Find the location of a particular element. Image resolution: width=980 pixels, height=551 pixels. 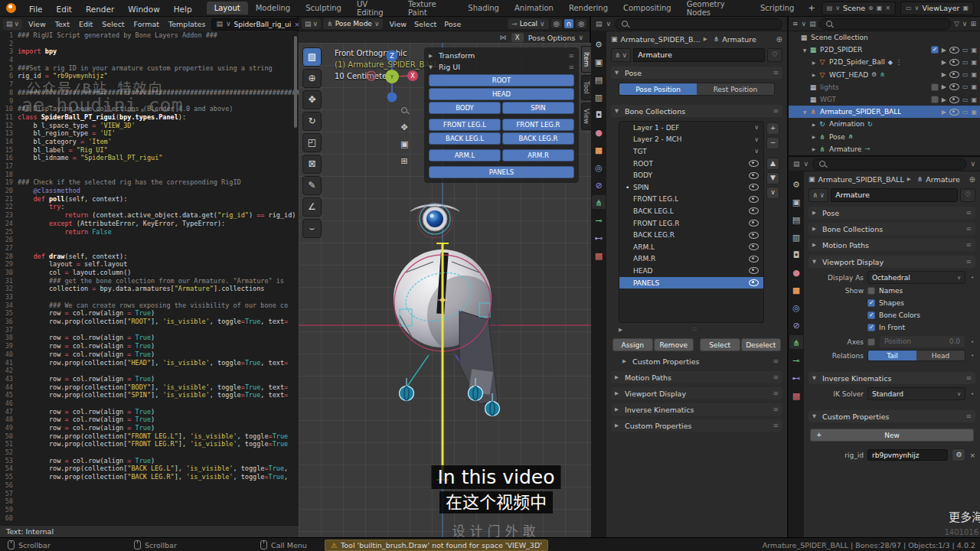

text-menu-select: Select is located at coordinates (113, 24).